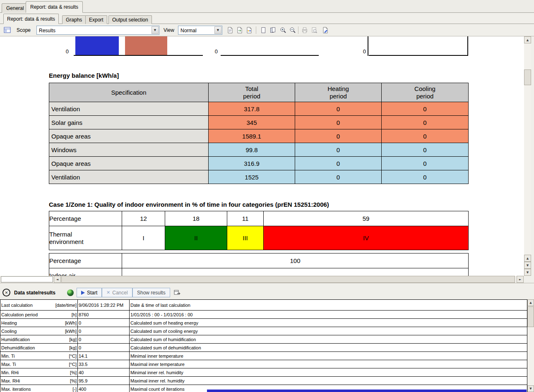  What do you see at coordinates (152, 293) in the screenshot?
I see `show-results-button: Show results` at bounding box center [152, 293].